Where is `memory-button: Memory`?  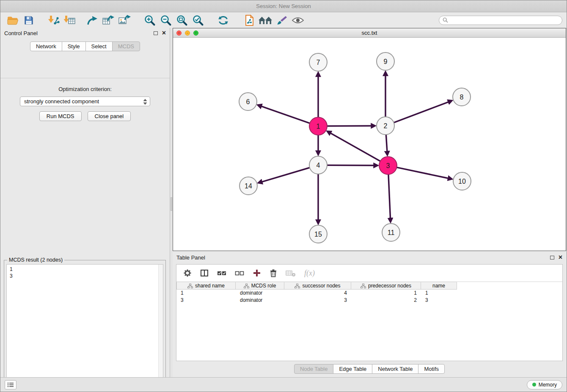
memory-button: Memory is located at coordinates (545, 385).